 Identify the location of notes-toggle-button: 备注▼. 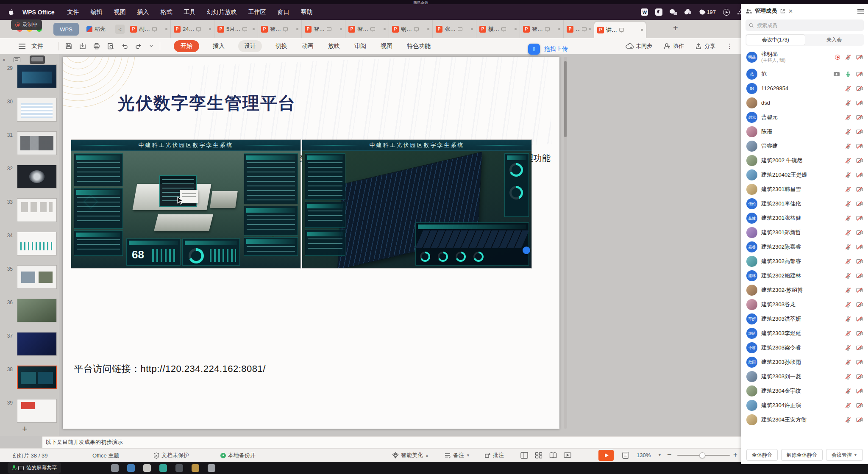
(457, 455).